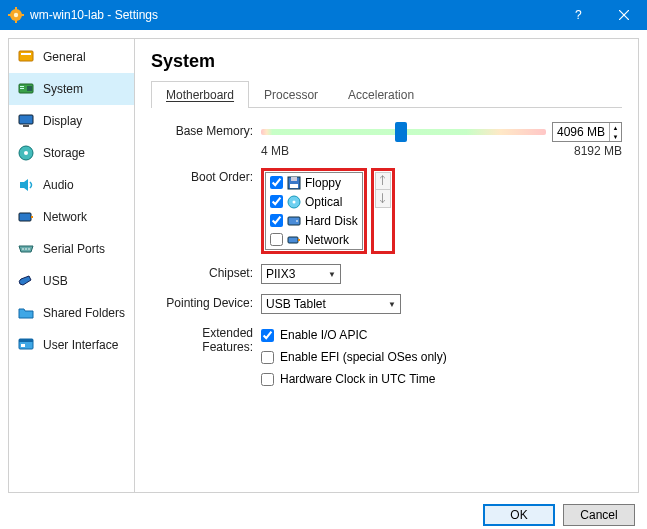 The height and width of the screenshot is (529, 647). Describe the element at coordinates (615, 132) in the screenshot. I see `spin-buttons: ▲▼` at that location.